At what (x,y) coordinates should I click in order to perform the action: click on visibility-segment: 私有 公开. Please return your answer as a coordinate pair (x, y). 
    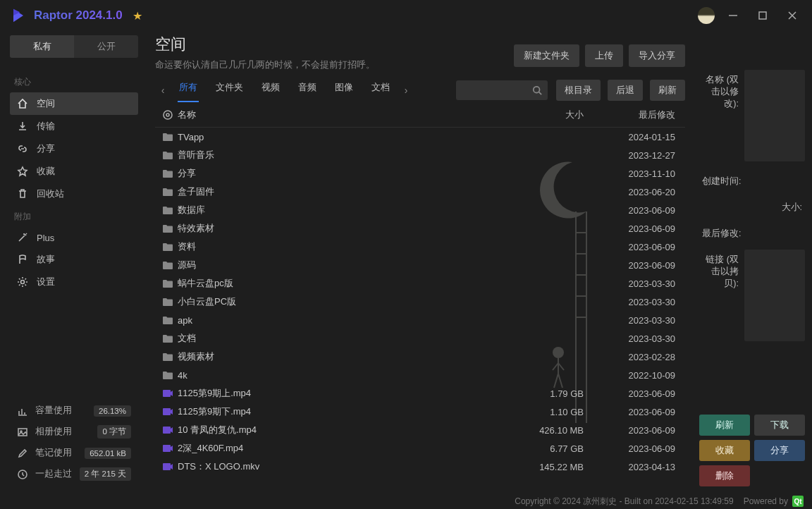
    Looking at the image, I should click on (74, 47).